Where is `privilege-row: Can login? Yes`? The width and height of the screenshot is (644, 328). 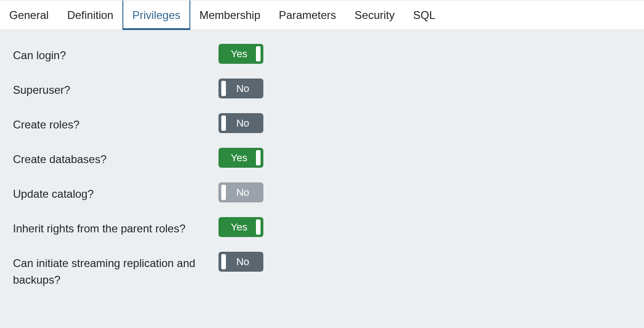
privilege-row: Can login? Yes is located at coordinates (322, 54).